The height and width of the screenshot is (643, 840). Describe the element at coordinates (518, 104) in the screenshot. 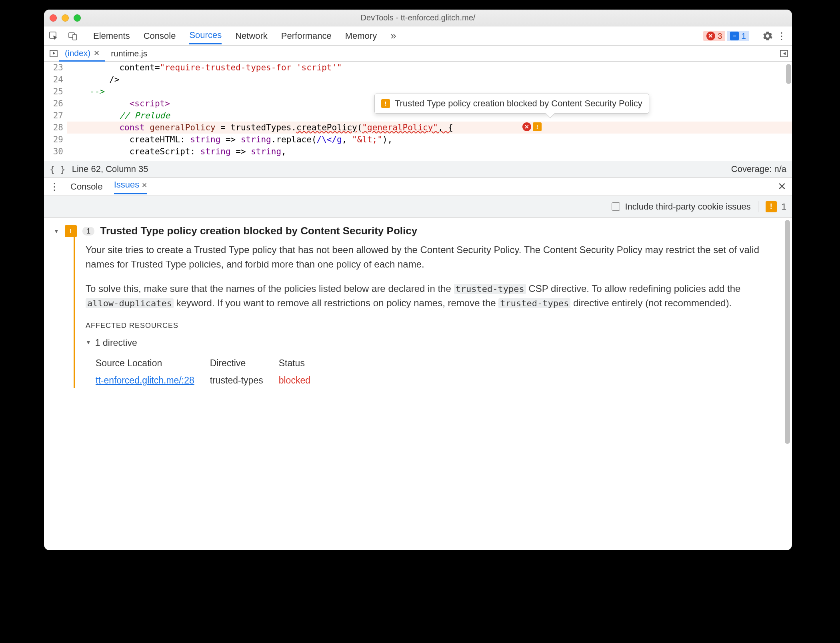

I see `tooltip-text: Trusted Type policy creation blocked by …` at that location.